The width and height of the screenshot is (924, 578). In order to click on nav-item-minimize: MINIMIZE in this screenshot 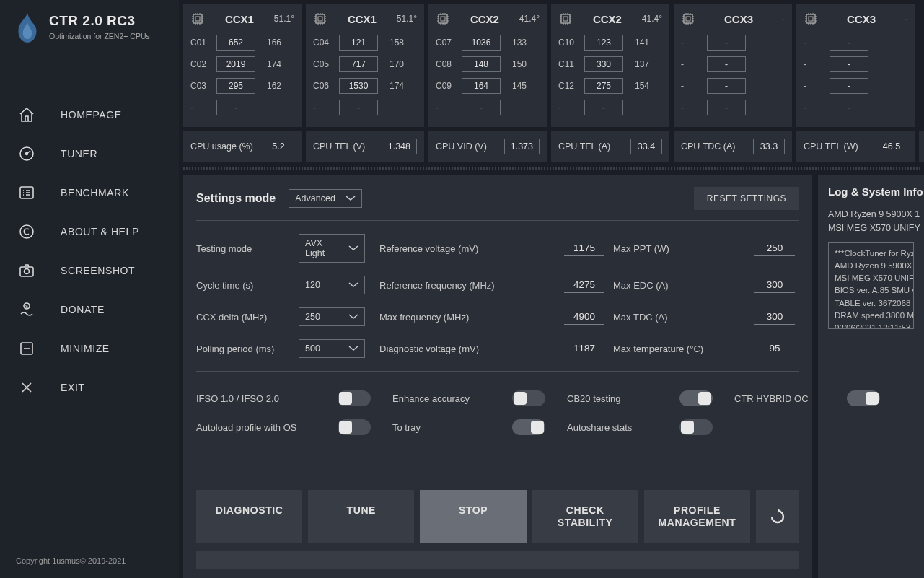, I will do `click(89, 349)`.